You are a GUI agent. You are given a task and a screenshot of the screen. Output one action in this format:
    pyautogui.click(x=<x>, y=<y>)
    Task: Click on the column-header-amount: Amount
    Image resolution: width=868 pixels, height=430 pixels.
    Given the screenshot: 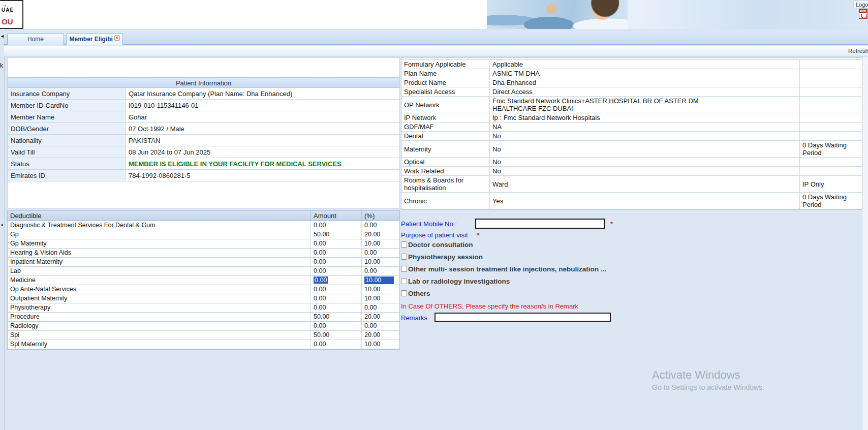 What is the action you would take?
    pyautogui.click(x=336, y=216)
    